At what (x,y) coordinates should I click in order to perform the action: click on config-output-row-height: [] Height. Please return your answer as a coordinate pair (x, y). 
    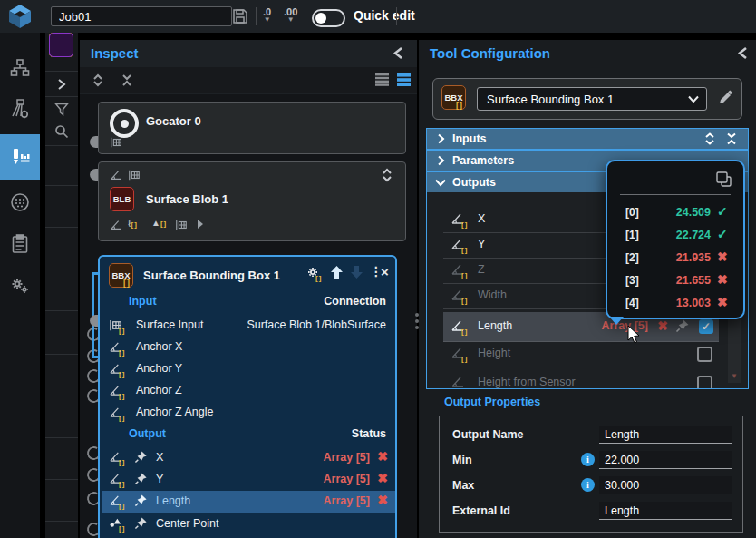
    Looking at the image, I should click on (581, 354).